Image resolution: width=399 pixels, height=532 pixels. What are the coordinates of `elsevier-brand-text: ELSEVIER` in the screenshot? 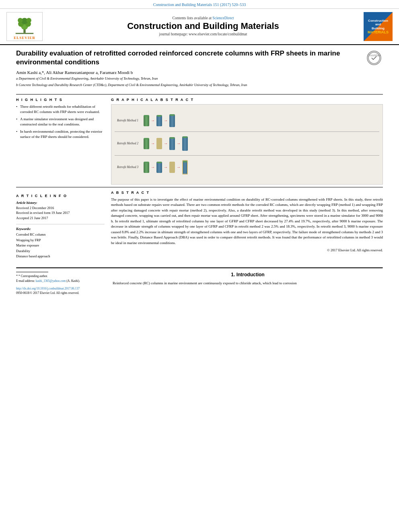 It's located at (25, 38).